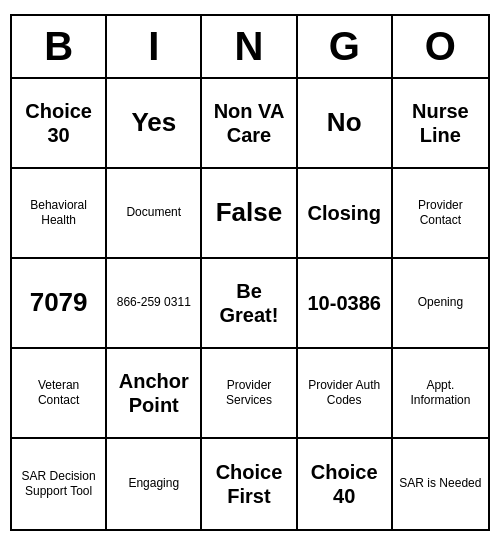 The image size is (500, 544). I want to click on cell-text-12: Be Great!, so click(248, 303).